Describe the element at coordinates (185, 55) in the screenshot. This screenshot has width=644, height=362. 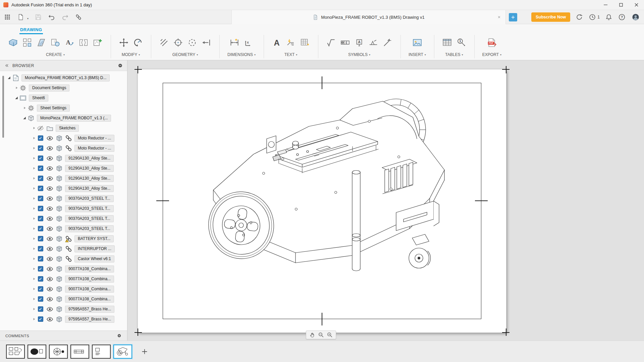
I see `ribbon-group-label: GEOMETRY▾` at that location.